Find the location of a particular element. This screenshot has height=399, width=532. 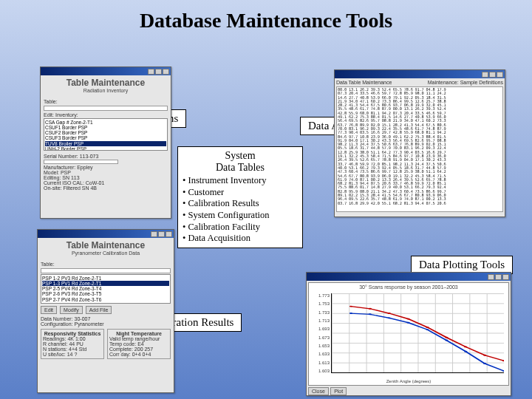

window-data-access: Data Table Maintenance Maintenance: Samp… is located at coordinates (420, 143).